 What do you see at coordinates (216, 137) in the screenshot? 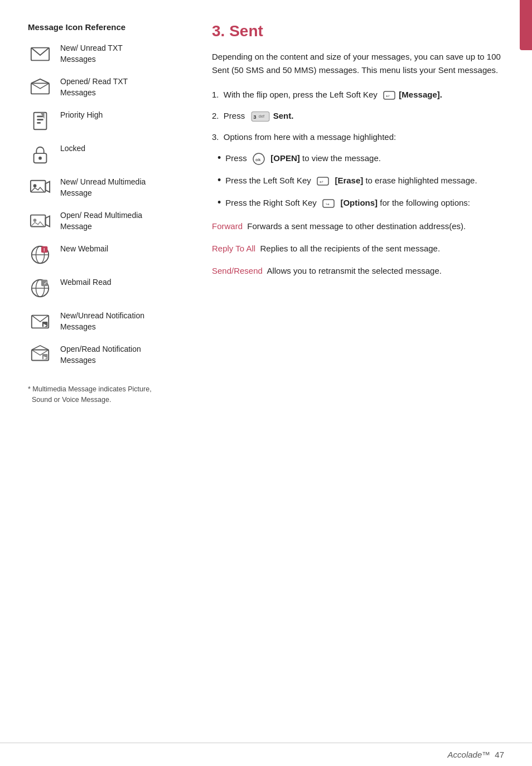
I see `step-3-number: 3.` at bounding box center [216, 137].